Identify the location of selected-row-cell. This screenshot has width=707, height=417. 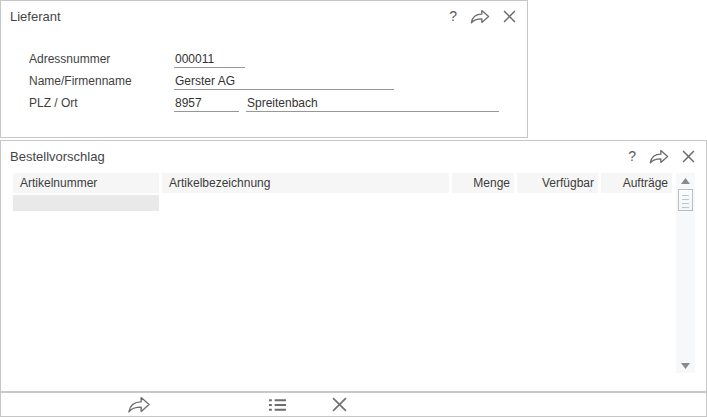
(86, 203).